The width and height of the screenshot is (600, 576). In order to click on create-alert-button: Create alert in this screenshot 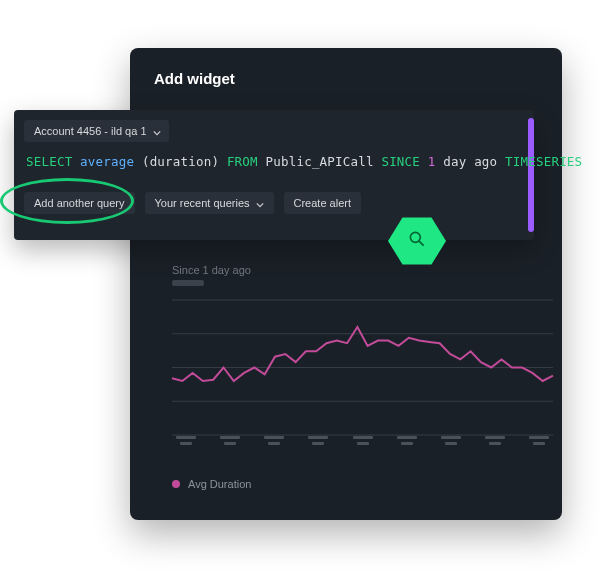, I will do `click(322, 203)`.